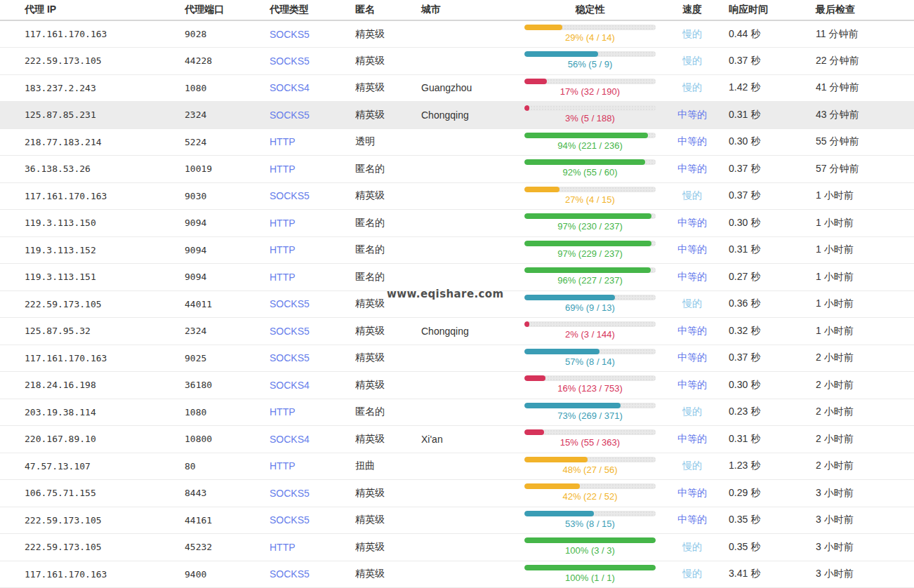 The height and width of the screenshot is (588, 914). What do you see at coordinates (312, 10) in the screenshot?
I see `col-header-proxy-type: 代理类型` at bounding box center [312, 10].